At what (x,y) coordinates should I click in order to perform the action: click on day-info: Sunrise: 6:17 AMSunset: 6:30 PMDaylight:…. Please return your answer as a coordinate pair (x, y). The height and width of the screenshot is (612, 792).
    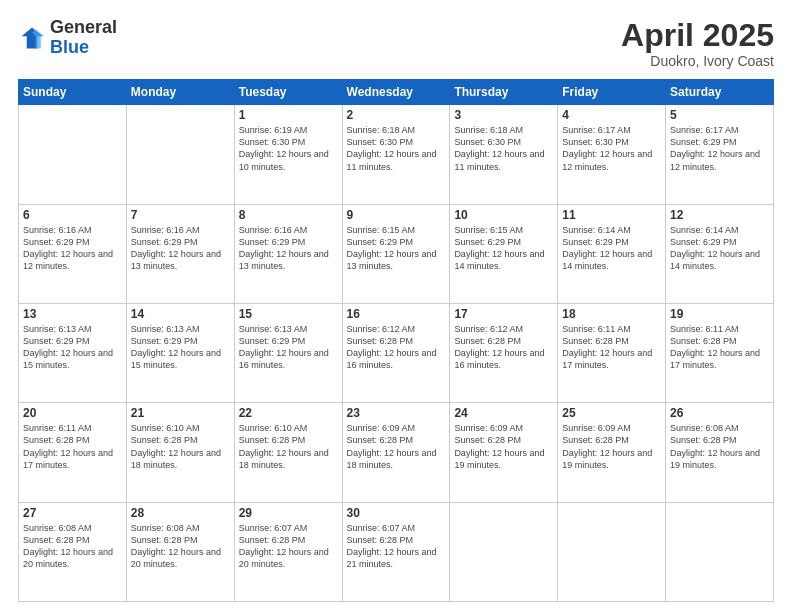
    Looking at the image, I should click on (612, 148).